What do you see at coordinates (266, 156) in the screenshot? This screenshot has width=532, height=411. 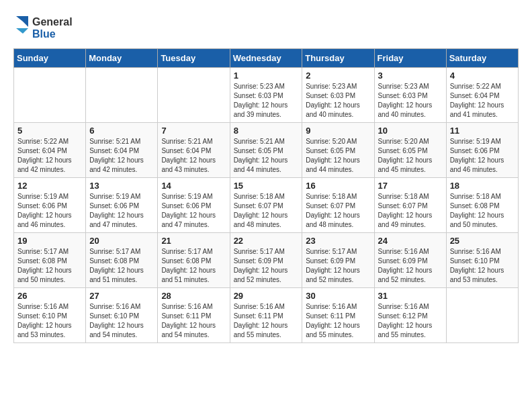 I see `day-info: Sunrise: 5:21 AM Sunset: 6:05 PM Dayligh…` at bounding box center [266, 156].